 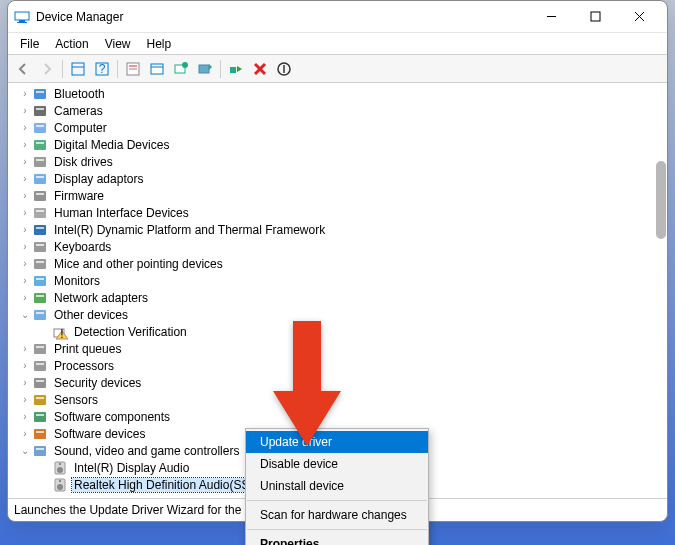 What do you see at coordinates (160, 44) in the screenshot?
I see `menu-help: Help` at bounding box center [160, 44].